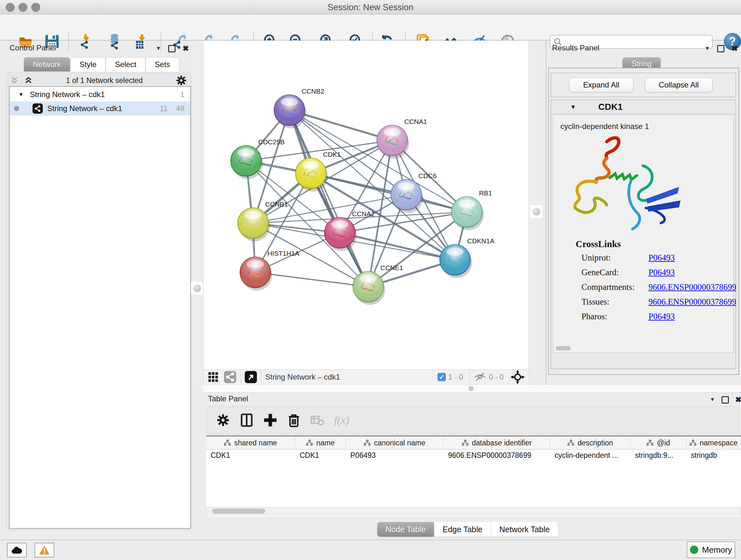 Image resolution: width=741 pixels, height=560 pixels. Describe the element at coordinates (480, 377) in the screenshot. I see `hidden-elements-eye-icon` at that location.